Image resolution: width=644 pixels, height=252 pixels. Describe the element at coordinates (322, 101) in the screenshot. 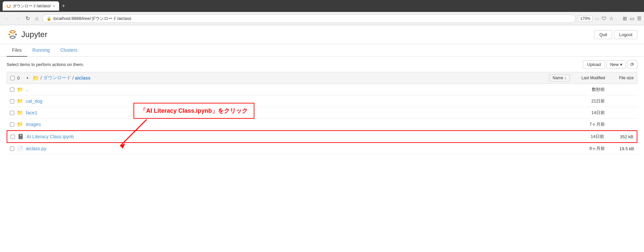

I see `file-row-cat-dog: 📁 cat_dog 21日前` at that location.